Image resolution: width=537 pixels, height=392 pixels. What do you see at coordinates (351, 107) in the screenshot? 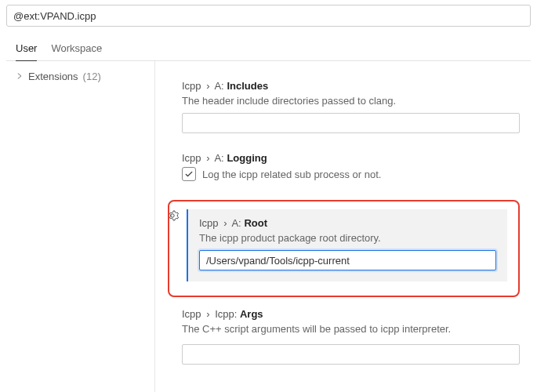
I see `setting-icpp-a-includes: Icpp › A: Includes The header include di…` at bounding box center [351, 107].